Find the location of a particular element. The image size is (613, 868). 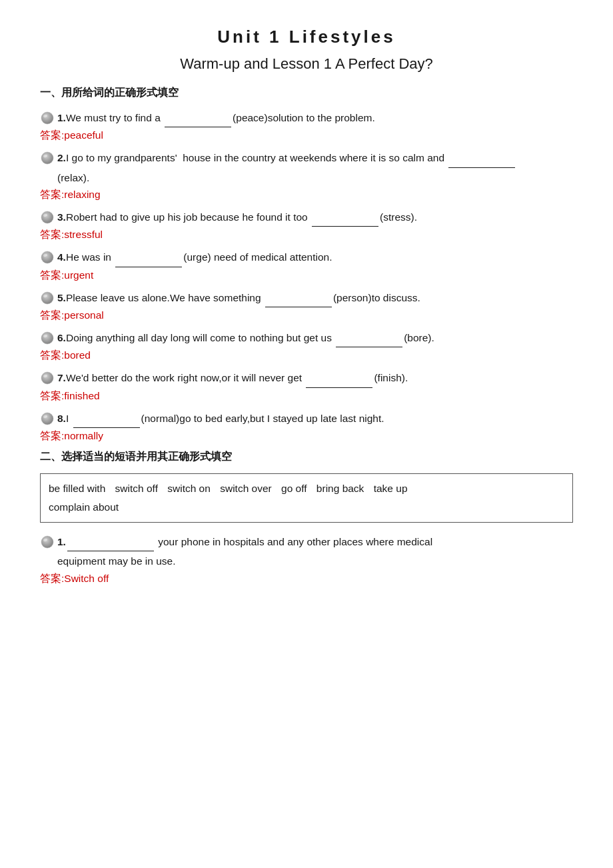

q7-blank is located at coordinates (339, 379).